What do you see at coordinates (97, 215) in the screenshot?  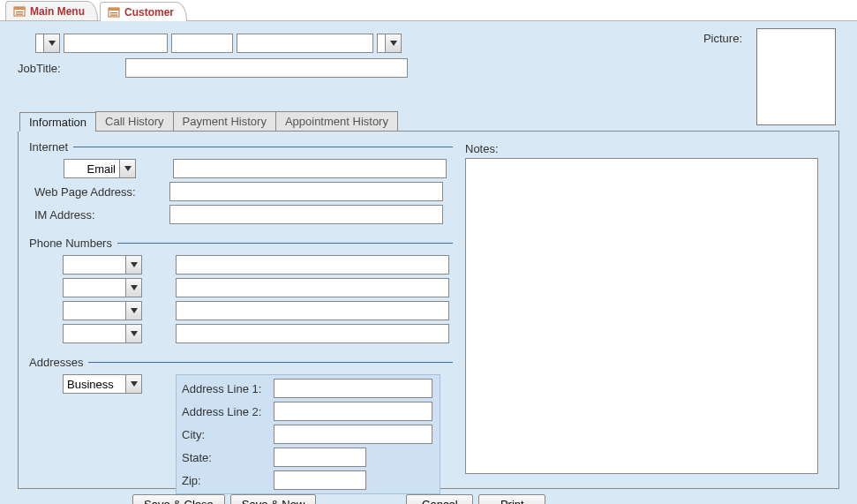 I see `im-label: IM Address:` at bounding box center [97, 215].